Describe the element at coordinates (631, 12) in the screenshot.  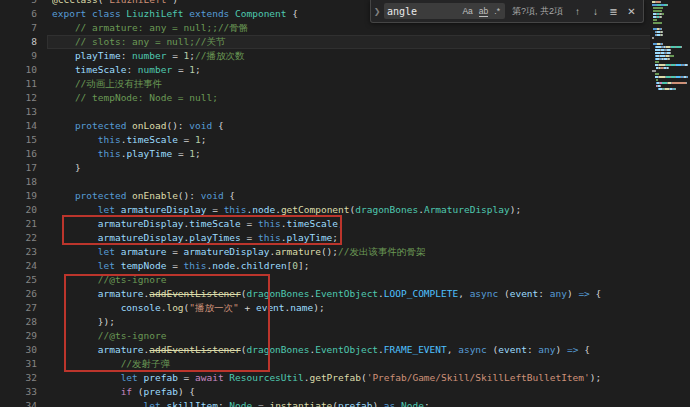
I see `close-icon: ✕` at that location.